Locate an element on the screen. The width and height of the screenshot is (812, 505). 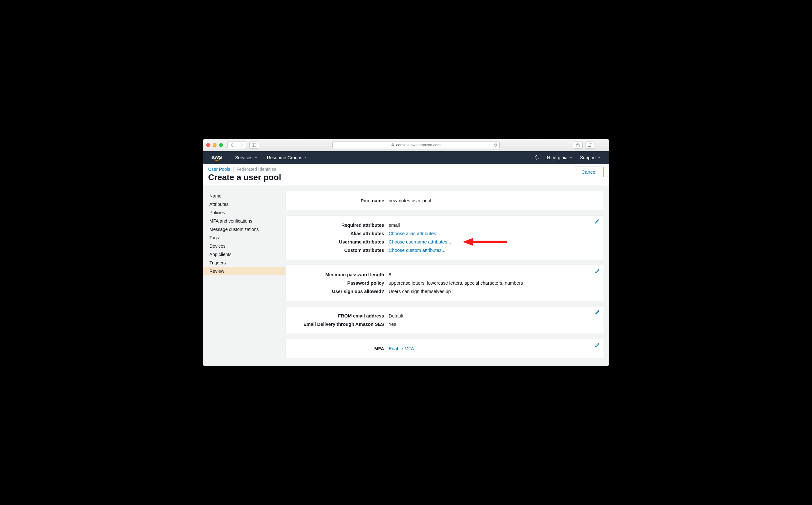
edit-policies-button is located at coordinates (597, 271).